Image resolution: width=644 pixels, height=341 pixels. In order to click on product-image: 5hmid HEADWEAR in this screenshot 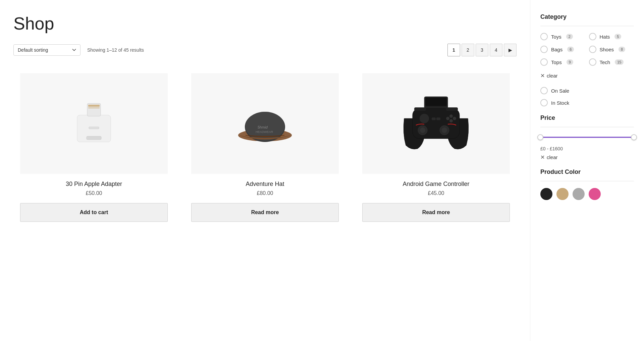, I will do `click(265, 124)`.